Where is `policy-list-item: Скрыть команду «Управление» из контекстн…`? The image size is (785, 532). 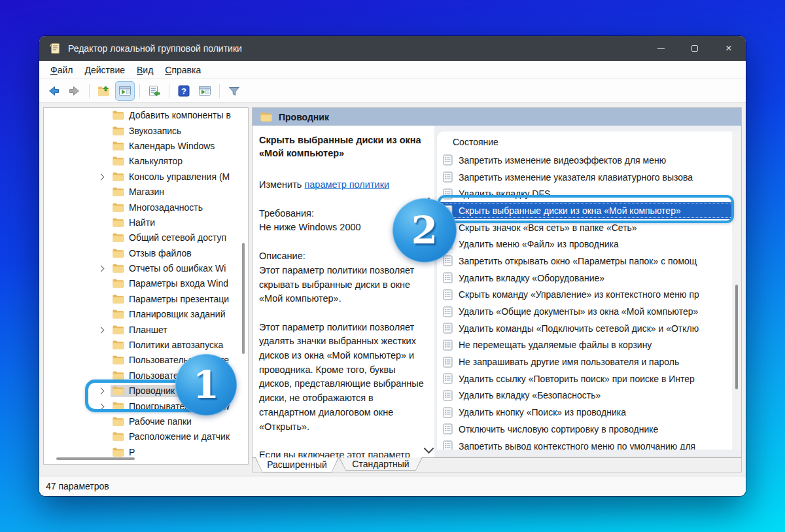
policy-list-item: Скрыть команду «Управление» из контекстн… is located at coordinates (585, 295).